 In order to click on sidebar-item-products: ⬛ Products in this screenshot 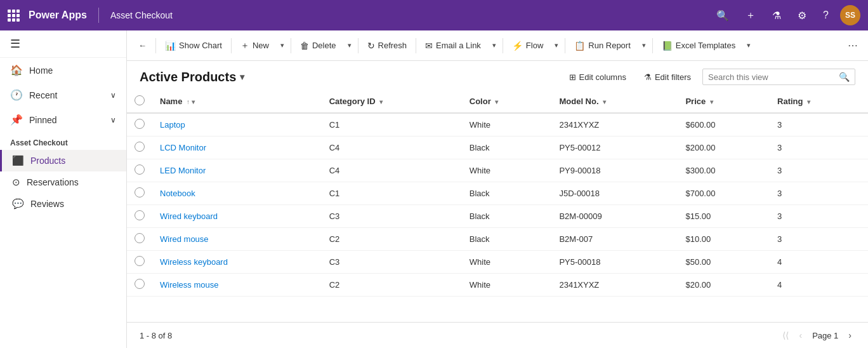, I will do `click(63, 161)`.